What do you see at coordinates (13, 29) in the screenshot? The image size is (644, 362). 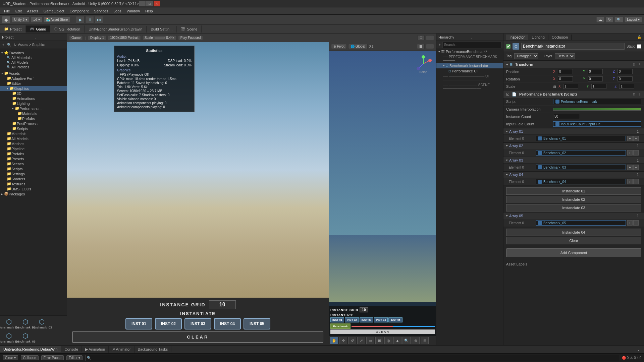 I see `tab-project: 📁 Project` at bounding box center [13, 29].